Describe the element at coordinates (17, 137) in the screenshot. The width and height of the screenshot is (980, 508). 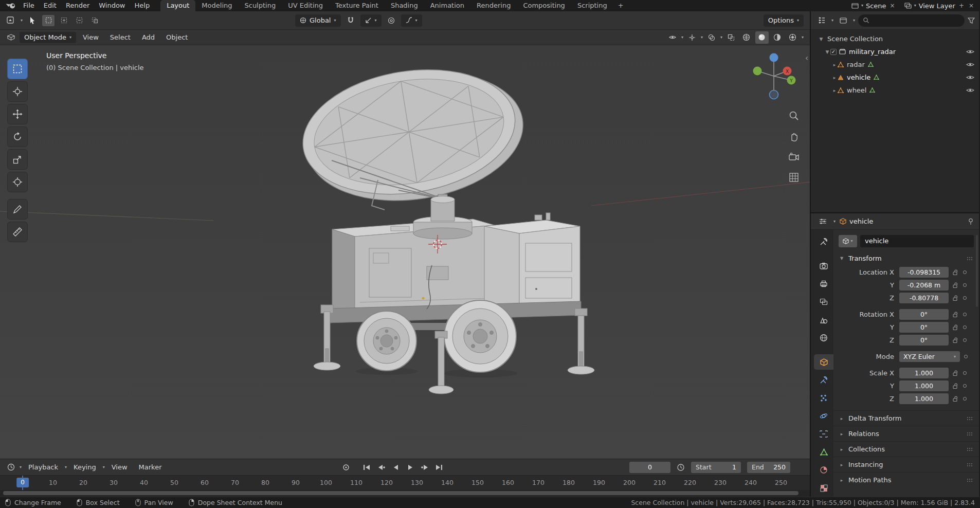
I see `tool-rotate` at that location.